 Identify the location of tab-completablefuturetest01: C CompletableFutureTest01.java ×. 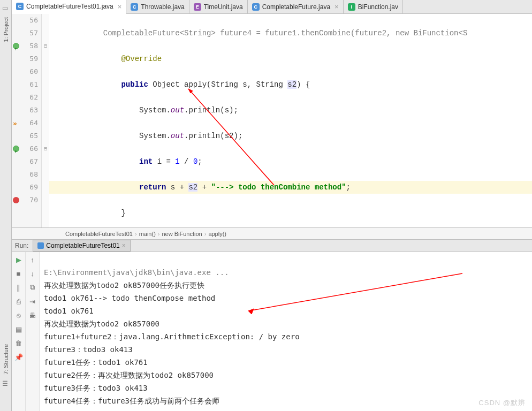
(69, 7).